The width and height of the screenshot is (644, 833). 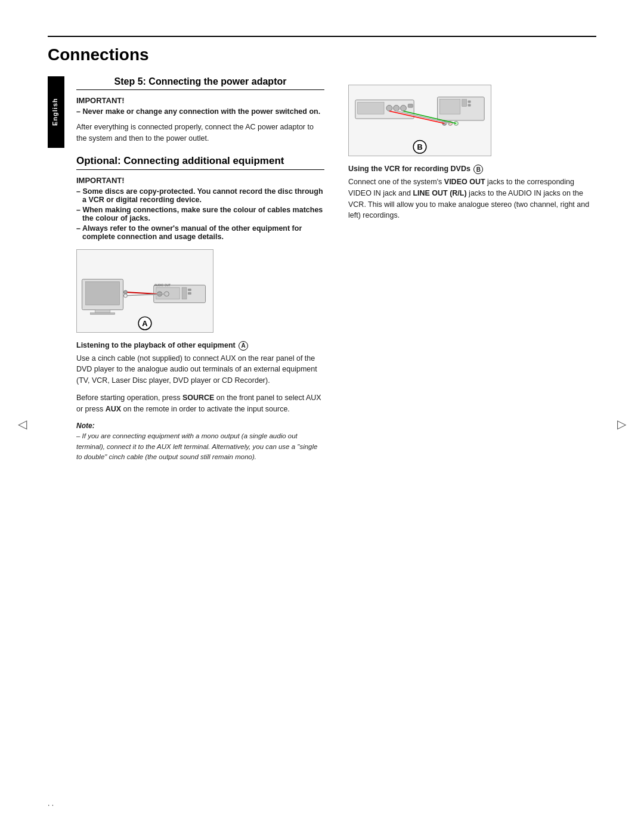 What do you see at coordinates (198, 398) in the screenshot?
I see `source-bold: SOURCE` at bounding box center [198, 398].